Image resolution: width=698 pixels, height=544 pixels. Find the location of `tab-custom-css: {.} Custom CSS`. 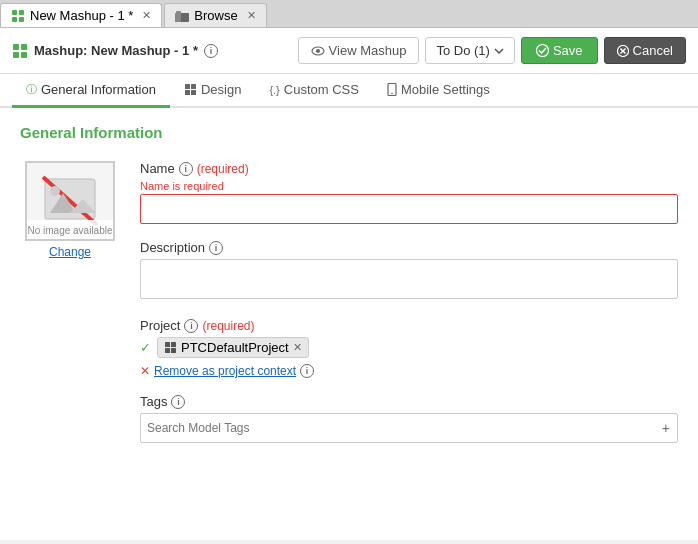

tab-custom-css: {.} Custom CSS is located at coordinates (314, 91).